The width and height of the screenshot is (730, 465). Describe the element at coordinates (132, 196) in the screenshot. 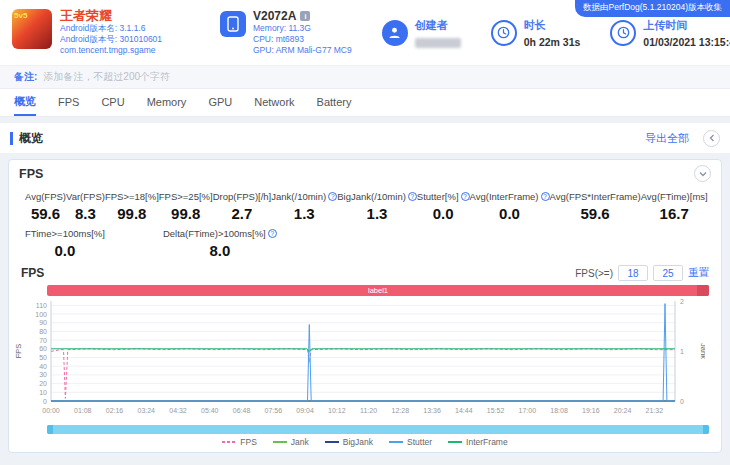

I see `metric-label: FPS>=18[%]` at that location.